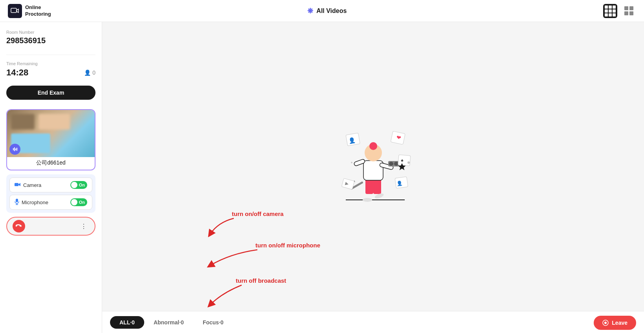 The image size is (644, 333). Describe the element at coordinates (127, 322) in the screenshot. I see `all-tab: ALL·0` at that location.